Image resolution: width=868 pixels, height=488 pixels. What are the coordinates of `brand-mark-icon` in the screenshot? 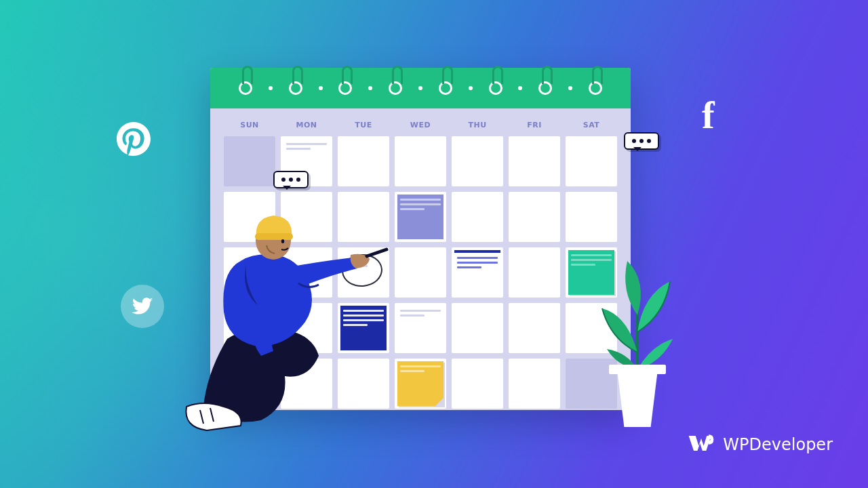 It's located at (701, 445).